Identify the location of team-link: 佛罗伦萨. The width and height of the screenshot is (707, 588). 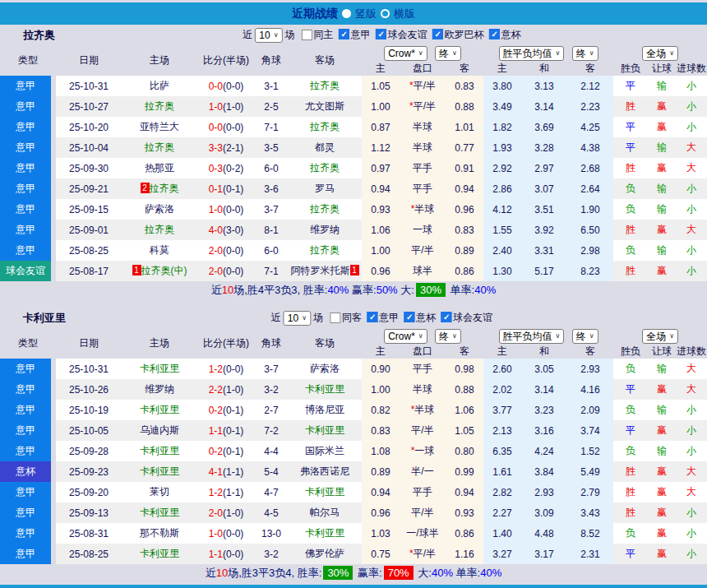
(325, 553).